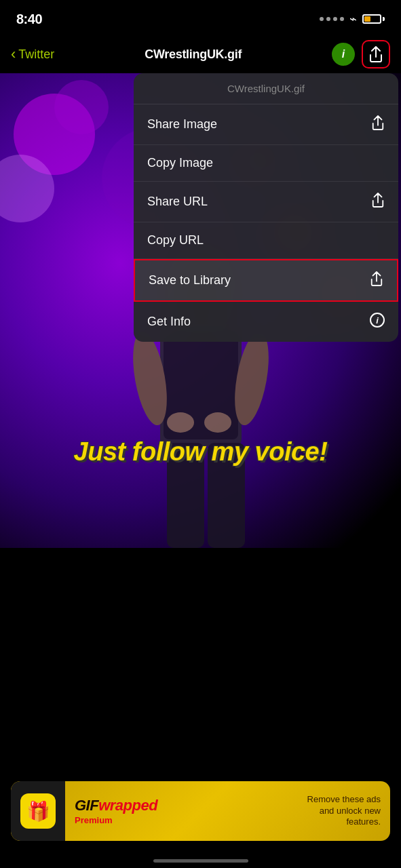  What do you see at coordinates (266, 125) in the screenshot?
I see `menu-item-share-image: Share Image` at bounding box center [266, 125].